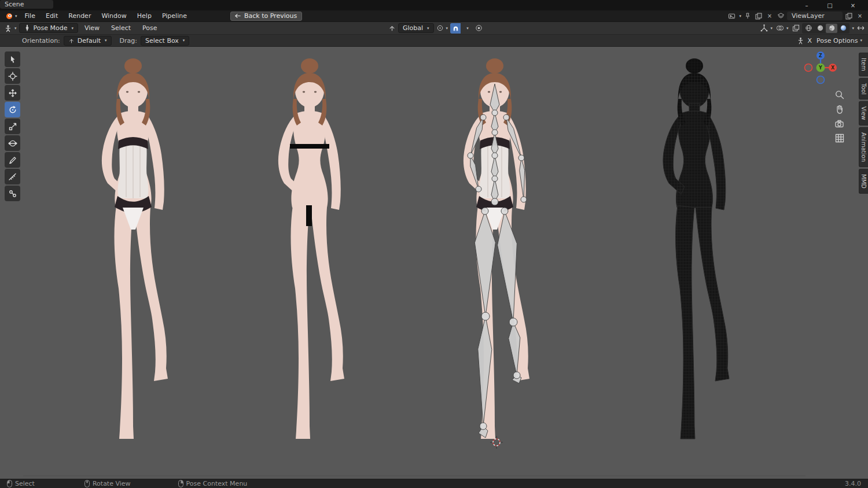 This screenshot has height=488, width=868. What do you see at coordinates (9, 483) in the screenshot?
I see `mouse-left-icon` at bounding box center [9, 483].